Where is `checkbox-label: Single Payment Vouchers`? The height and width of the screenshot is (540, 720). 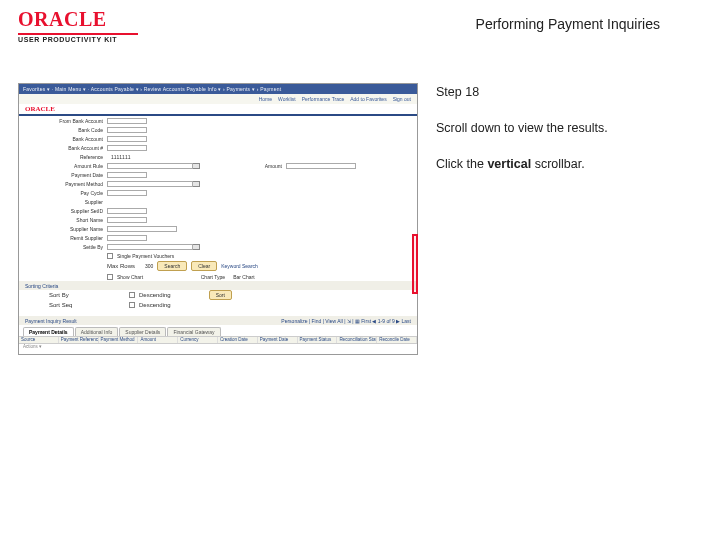 checkbox-label: Single Payment Vouchers is located at coordinates (144, 256).